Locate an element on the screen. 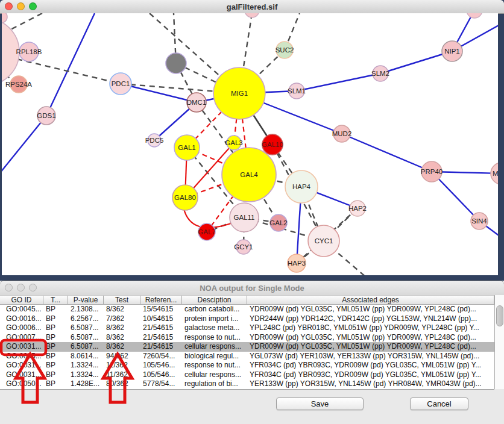 The width and height of the screenshot is (504, 424). node-label: SLM2 is located at coordinates (380, 73).